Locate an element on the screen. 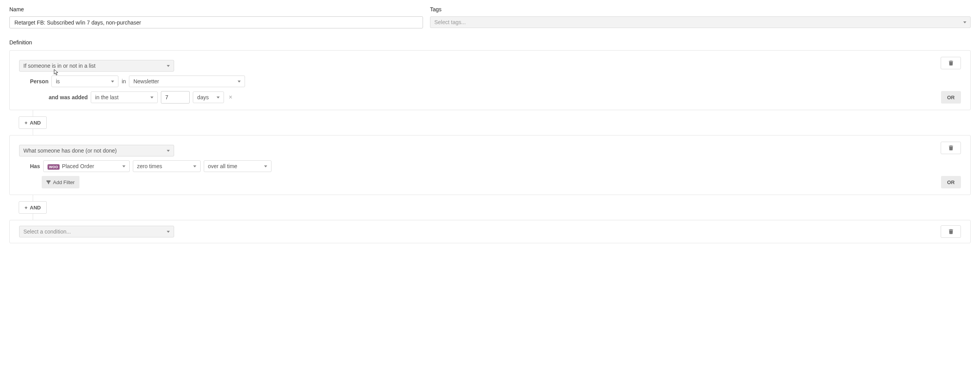 This screenshot has height=390, width=980. add-filter-label: Add Filter is located at coordinates (64, 182).